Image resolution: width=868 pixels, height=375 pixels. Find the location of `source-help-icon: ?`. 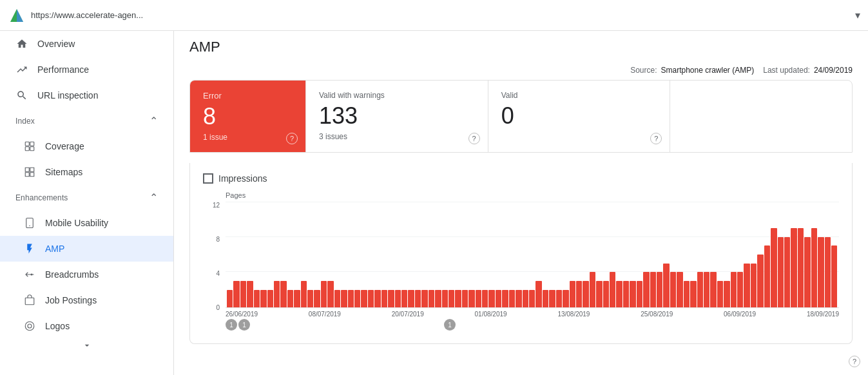

source-help-icon: ? is located at coordinates (854, 361).